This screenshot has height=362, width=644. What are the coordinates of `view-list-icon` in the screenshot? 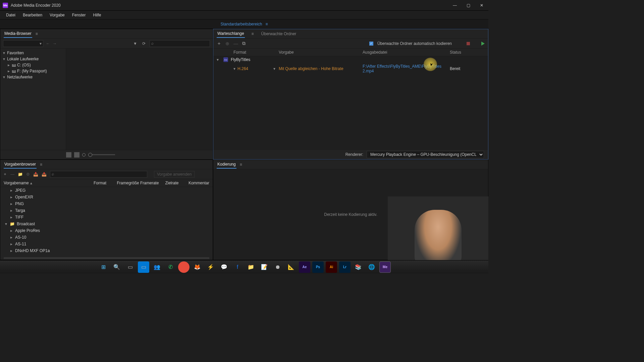 It's located at (69, 155).